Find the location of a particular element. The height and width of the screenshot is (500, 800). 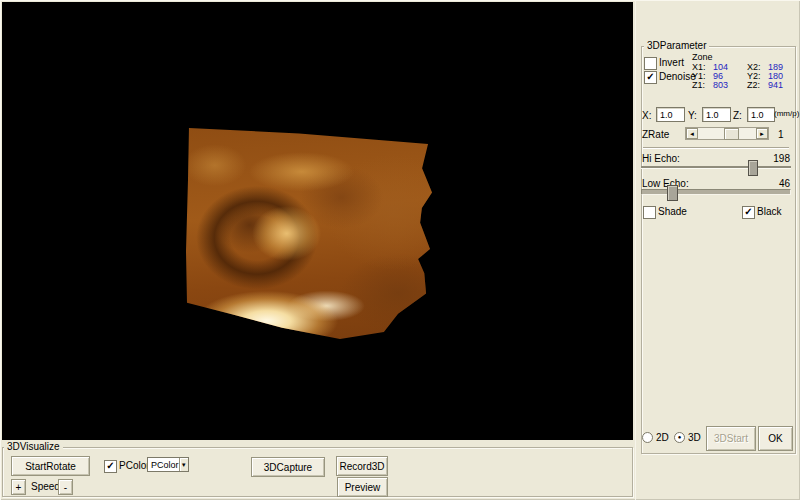

y-scale-label: Y: is located at coordinates (692, 116).